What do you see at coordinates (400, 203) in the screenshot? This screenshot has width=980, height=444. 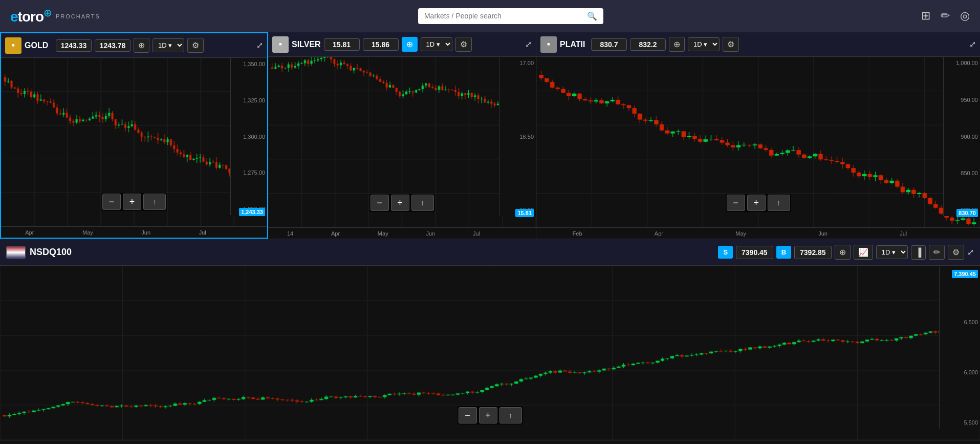 I see `silver-zoom-in: +` at bounding box center [400, 203].